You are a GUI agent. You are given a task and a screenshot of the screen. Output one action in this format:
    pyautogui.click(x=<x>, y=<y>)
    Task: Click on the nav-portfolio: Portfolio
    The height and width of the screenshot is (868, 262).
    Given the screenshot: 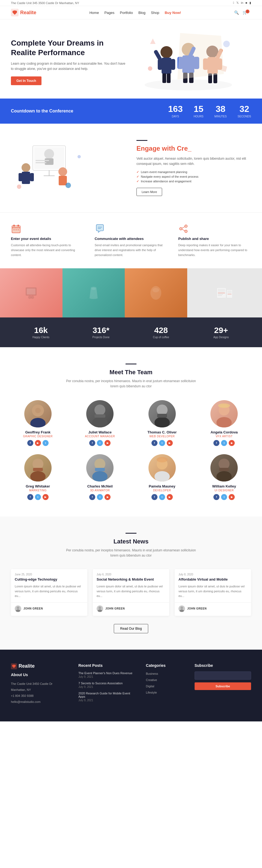 What is the action you would take?
    pyautogui.click(x=127, y=13)
    